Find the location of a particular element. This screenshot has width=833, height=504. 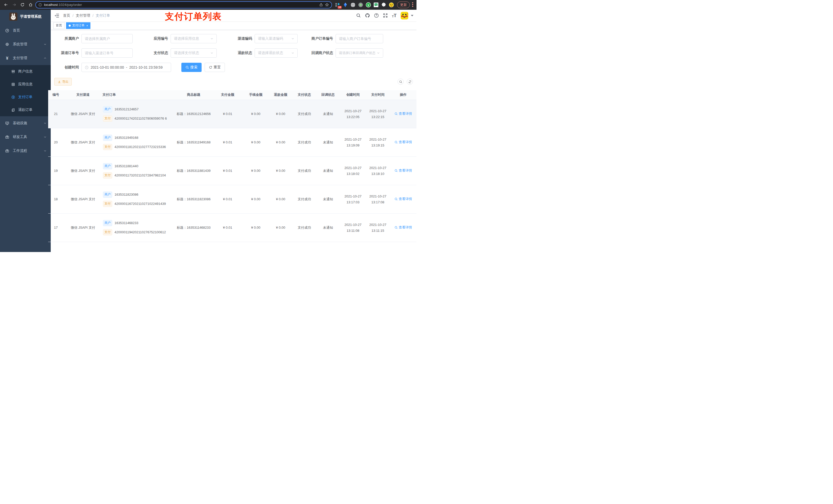

payment-submenu: 商户信息 应用信息 支付订单 退款订单 is located at coordinates (25, 91).